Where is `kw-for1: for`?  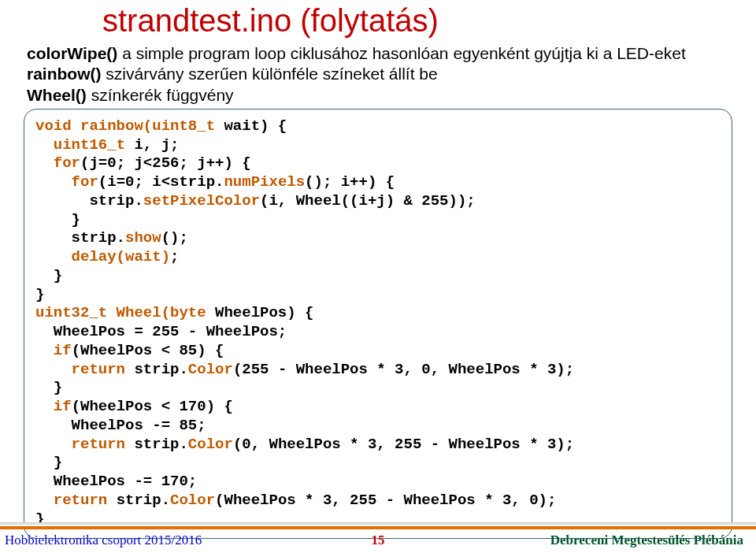 kw-for1: for is located at coordinates (67, 163).